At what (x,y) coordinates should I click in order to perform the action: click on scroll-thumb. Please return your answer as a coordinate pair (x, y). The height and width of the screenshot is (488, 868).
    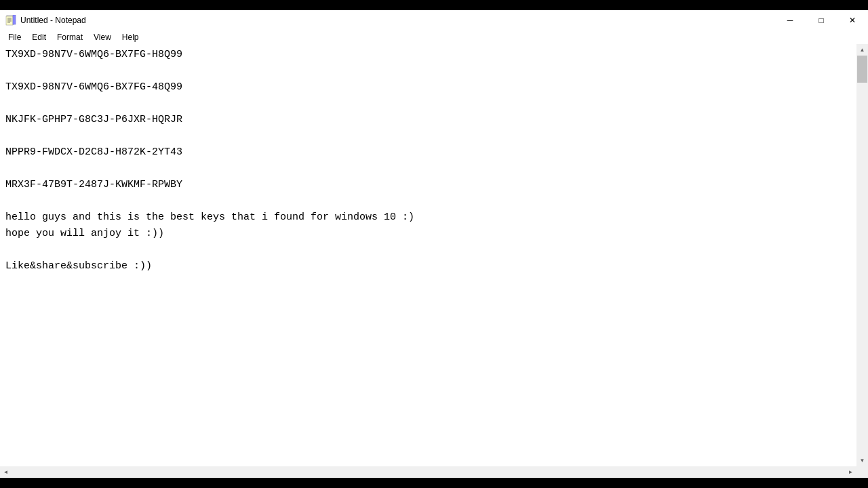
    Looking at the image, I should click on (863, 69).